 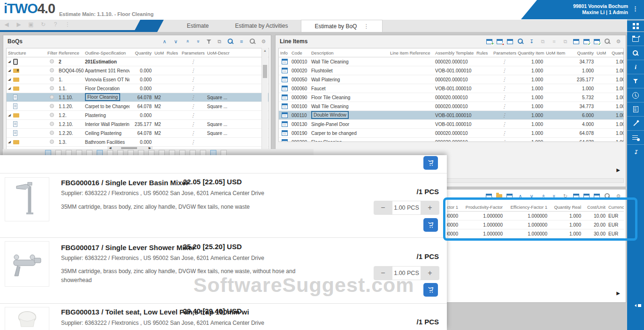 What do you see at coordinates (68, 24) in the screenshot?
I see `more-icon: ⋮` at bounding box center [68, 24].